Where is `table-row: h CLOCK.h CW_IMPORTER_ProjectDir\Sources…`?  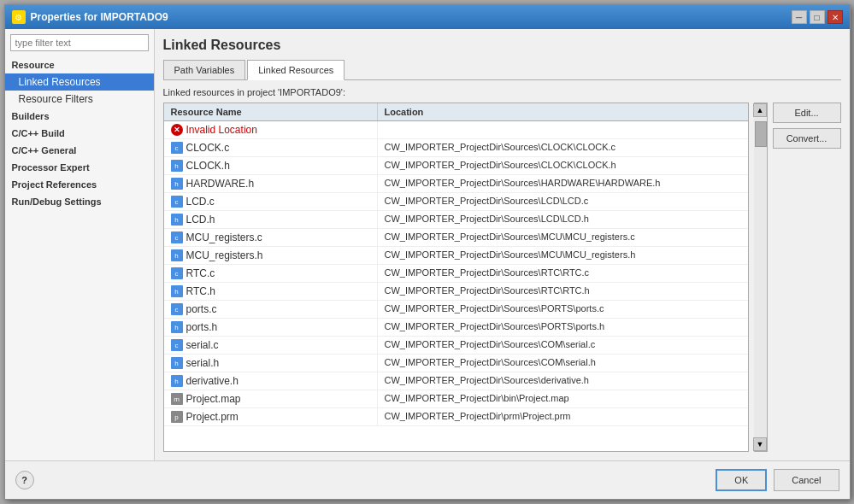
table-row: h CLOCK.h CW_IMPORTER_ProjectDir\Sources… is located at coordinates (456, 166).